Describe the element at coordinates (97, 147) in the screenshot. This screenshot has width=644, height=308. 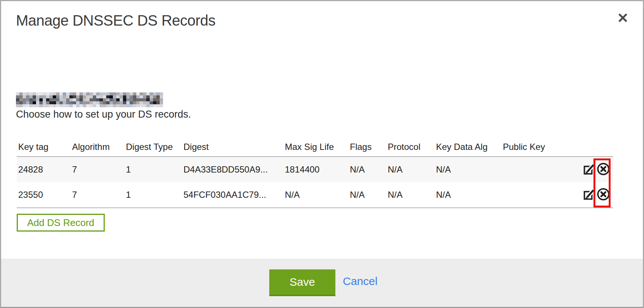
I see `column-header-algorithm: Algorithm` at that location.